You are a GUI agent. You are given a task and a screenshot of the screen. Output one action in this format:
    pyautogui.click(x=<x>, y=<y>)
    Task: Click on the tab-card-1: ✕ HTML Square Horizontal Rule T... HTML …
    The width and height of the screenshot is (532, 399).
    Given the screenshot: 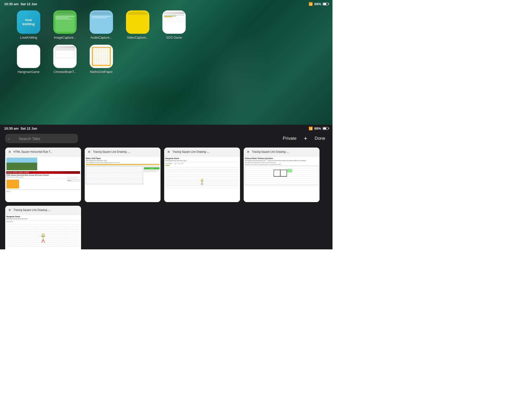 What is the action you would take?
    pyautogui.click(x=43, y=175)
    